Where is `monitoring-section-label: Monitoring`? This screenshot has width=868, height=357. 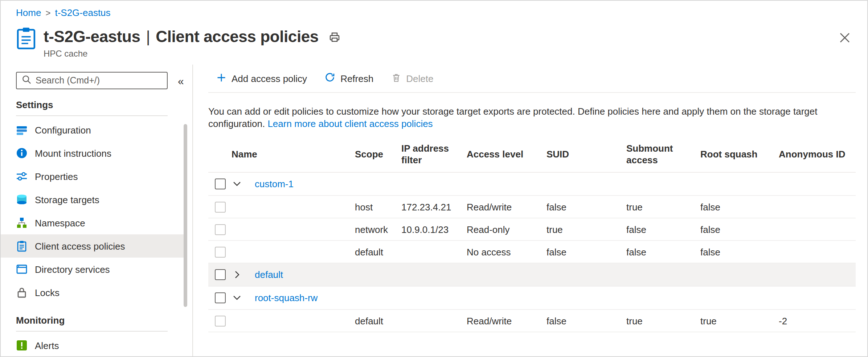 monitoring-section-label: Monitoring is located at coordinates (92, 323).